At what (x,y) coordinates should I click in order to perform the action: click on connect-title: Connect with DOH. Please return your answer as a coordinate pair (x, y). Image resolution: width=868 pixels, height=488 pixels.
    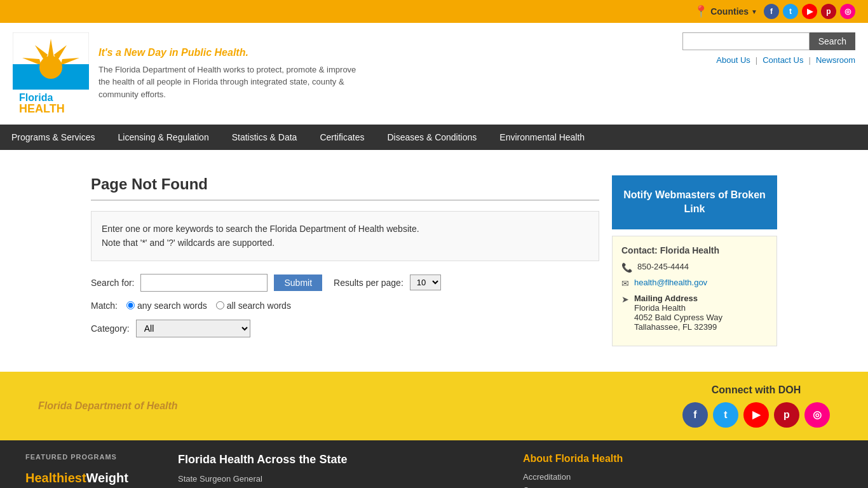
    Looking at the image, I should click on (756, 390).